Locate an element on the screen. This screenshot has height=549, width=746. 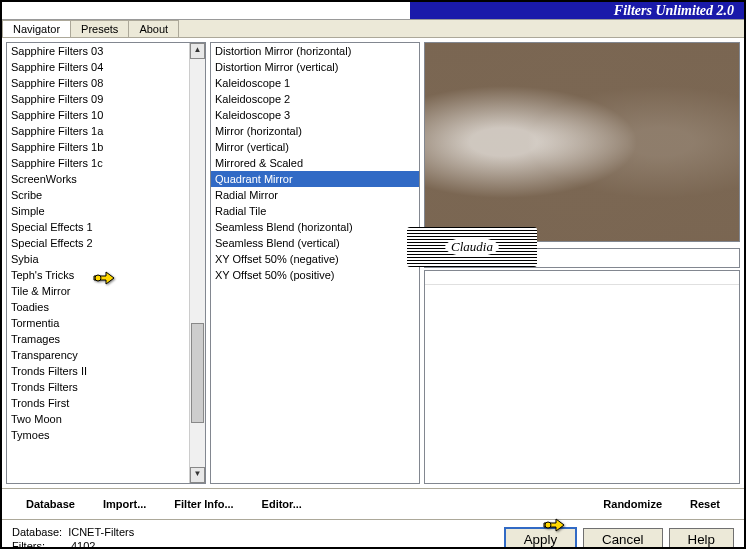
toolbar: Database Import... Filter Info... Editor… is located at coordinates (373, 504).